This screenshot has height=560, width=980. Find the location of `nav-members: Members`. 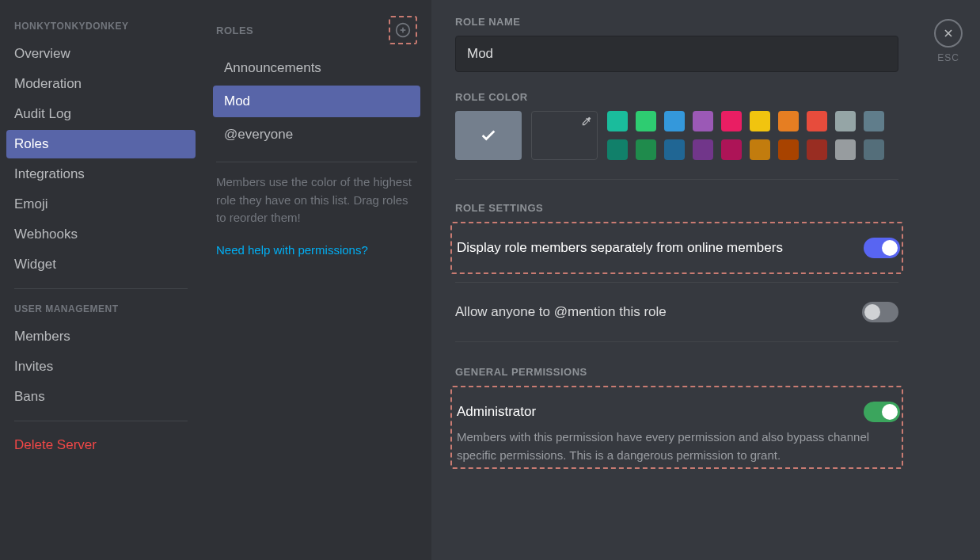

nav-members: Members is located at coordinates (101, 337).